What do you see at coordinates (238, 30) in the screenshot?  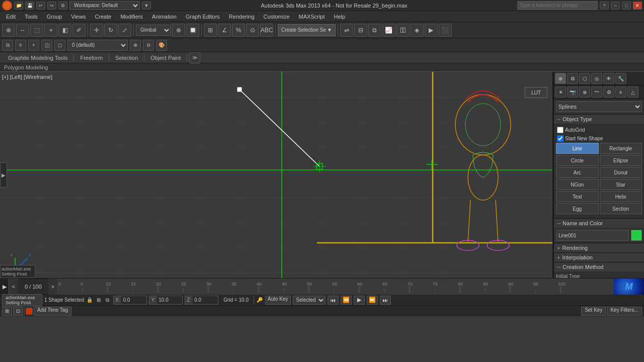 I see `percent-snap-btn: %` at bounding box center [238, 30].